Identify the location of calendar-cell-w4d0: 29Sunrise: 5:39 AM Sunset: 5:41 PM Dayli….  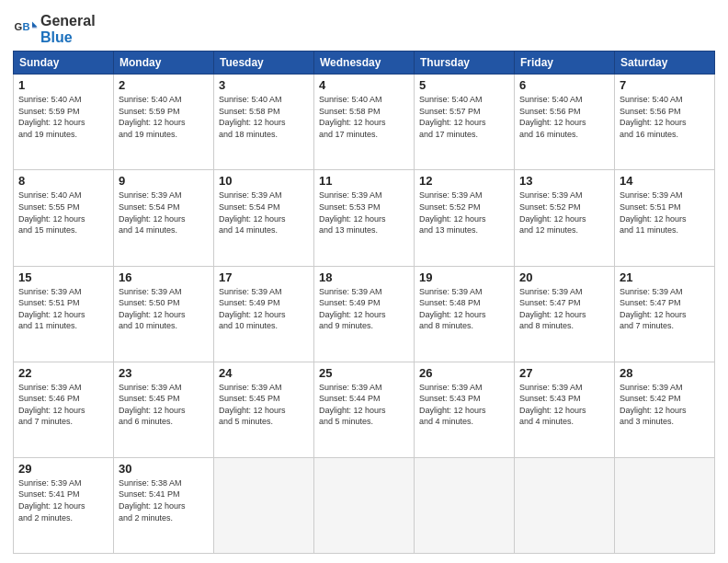
(64, 505).